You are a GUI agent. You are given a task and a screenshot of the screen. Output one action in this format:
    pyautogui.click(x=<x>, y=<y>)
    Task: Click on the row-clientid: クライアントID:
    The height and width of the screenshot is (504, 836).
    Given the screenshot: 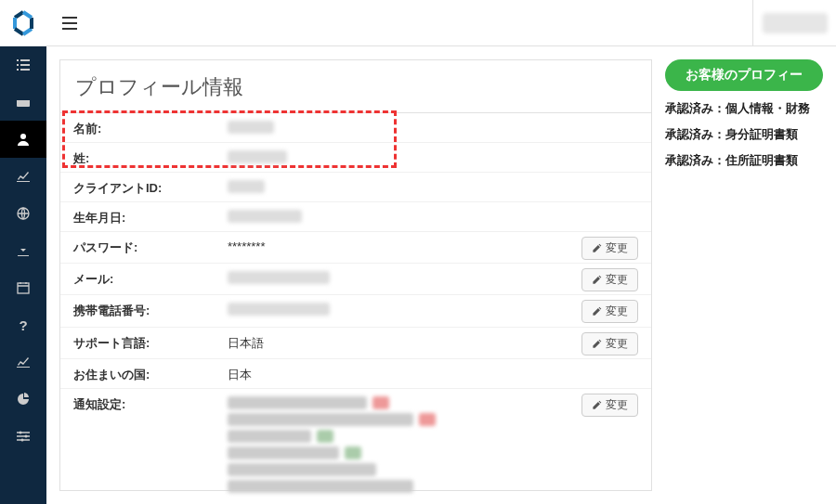 What is the action you would take?
    pyautogui.click(x=356, y=187)
    